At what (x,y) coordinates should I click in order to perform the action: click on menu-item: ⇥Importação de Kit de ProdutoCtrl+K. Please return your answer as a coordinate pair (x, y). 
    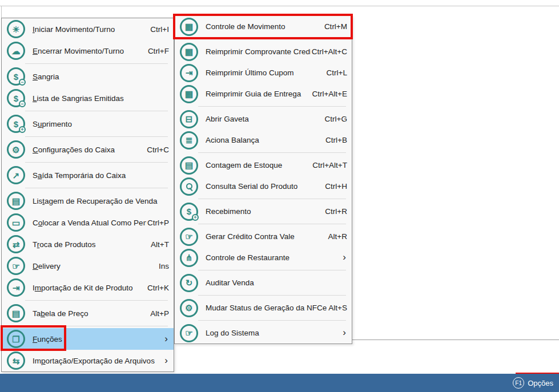
    Looking at the image, I should click on (88, 288).